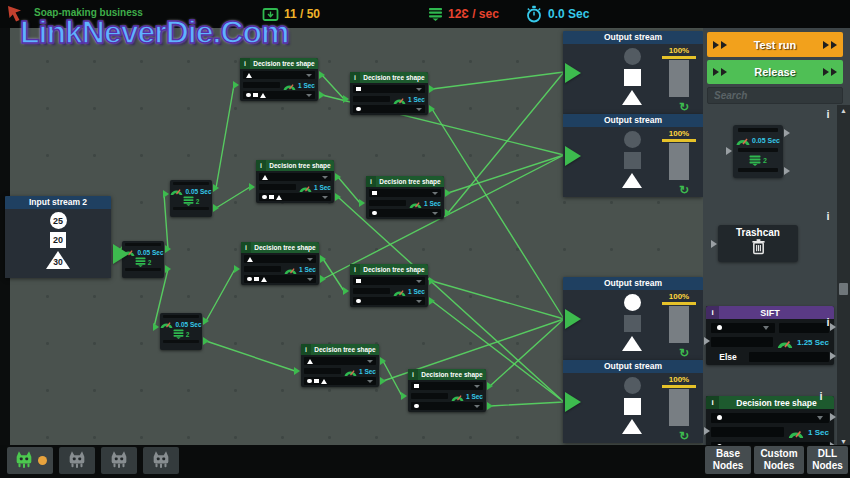 The width and height of the screenshot is (850, 478). I want to click on base-nodes-tab: Base Nodes, so click(728, 460).